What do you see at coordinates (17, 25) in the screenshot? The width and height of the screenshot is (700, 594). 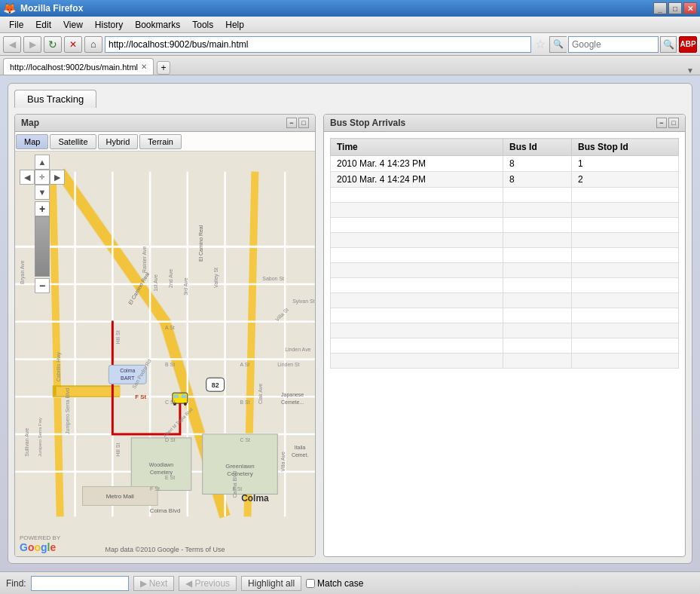 I see `menu-file: File` at bounding box center [17, 25].